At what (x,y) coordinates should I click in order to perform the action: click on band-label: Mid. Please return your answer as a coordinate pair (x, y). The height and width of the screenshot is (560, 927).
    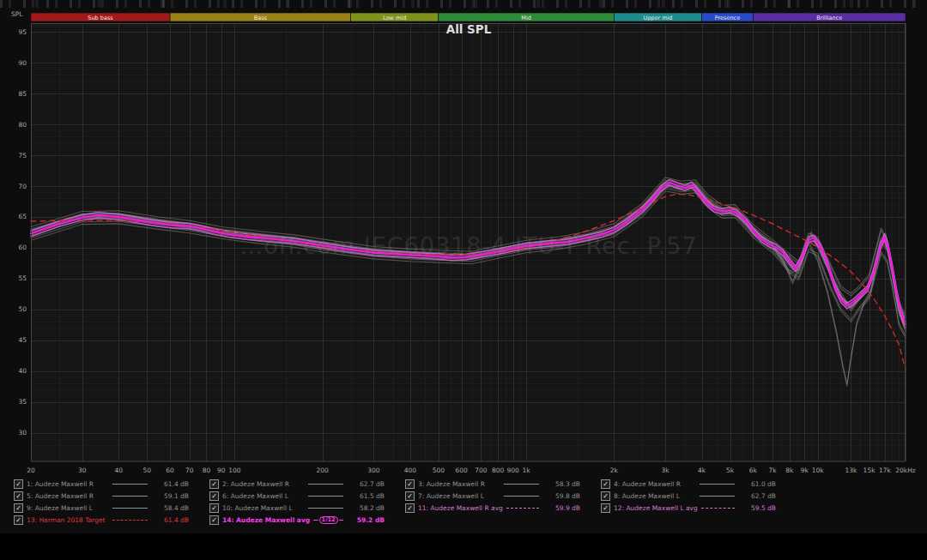
    Looking at the image, I should click on (526, 18).